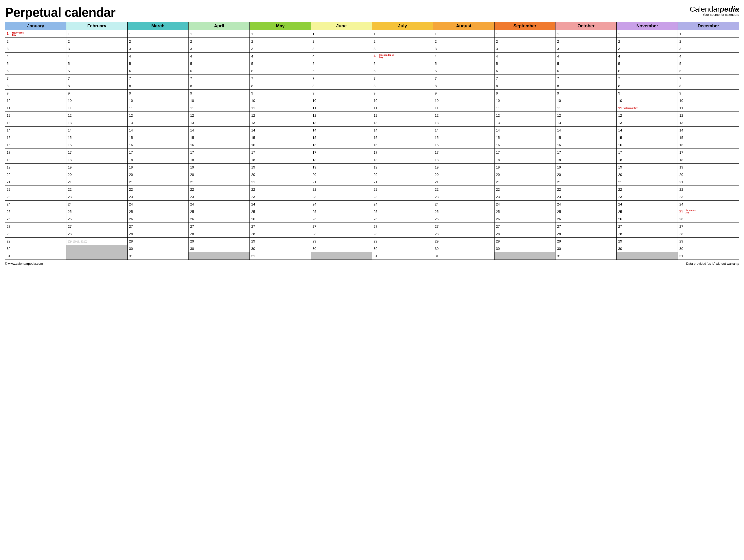  What do you see at coordinates (372, 108) in the screenshot?
I see `day-row: 1111111111111111111111Veterans Day11` at bounding box center [372, 108].